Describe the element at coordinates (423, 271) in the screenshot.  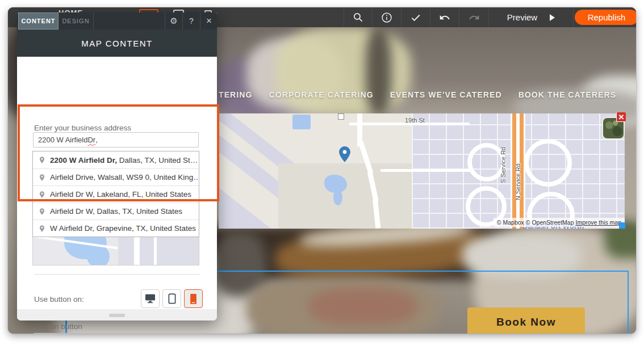
I see `selection-outline-top` at that location.